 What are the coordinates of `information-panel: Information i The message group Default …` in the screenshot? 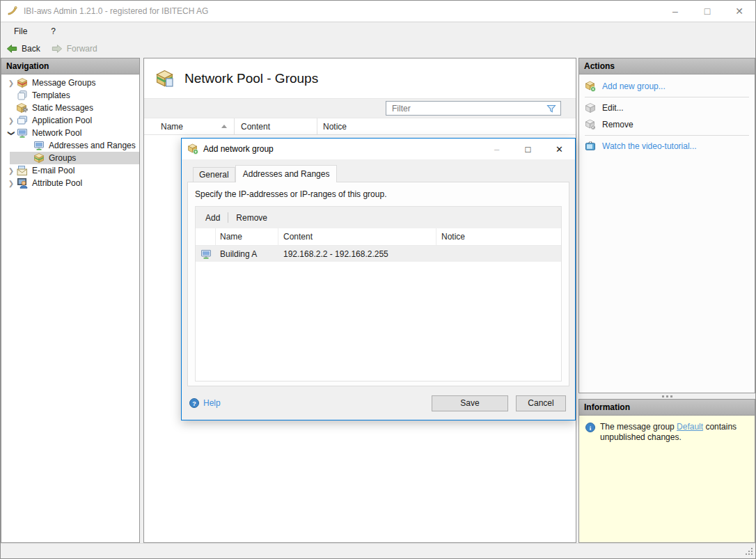 It's located at (667, 471).